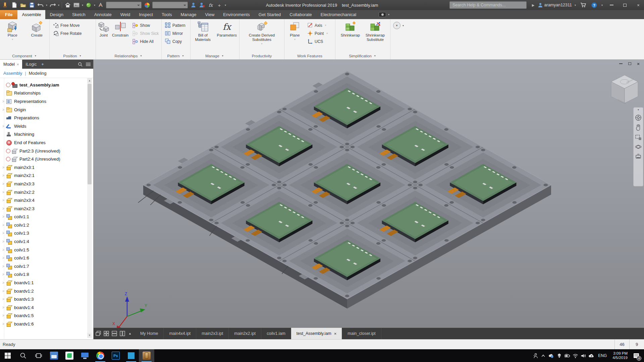  Describe the element at coordinates (47, 118) in the screenshot. I see `tree-item: Preparations` at that location.